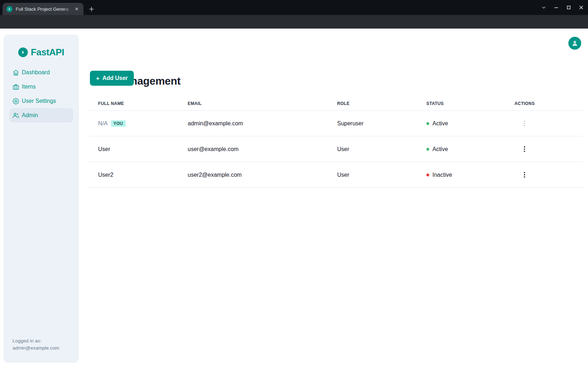  What do you see at coordinates (544, 7) in the screenshot?
I see `tab-search-chevron-icon` at bounding box center [544, 7].